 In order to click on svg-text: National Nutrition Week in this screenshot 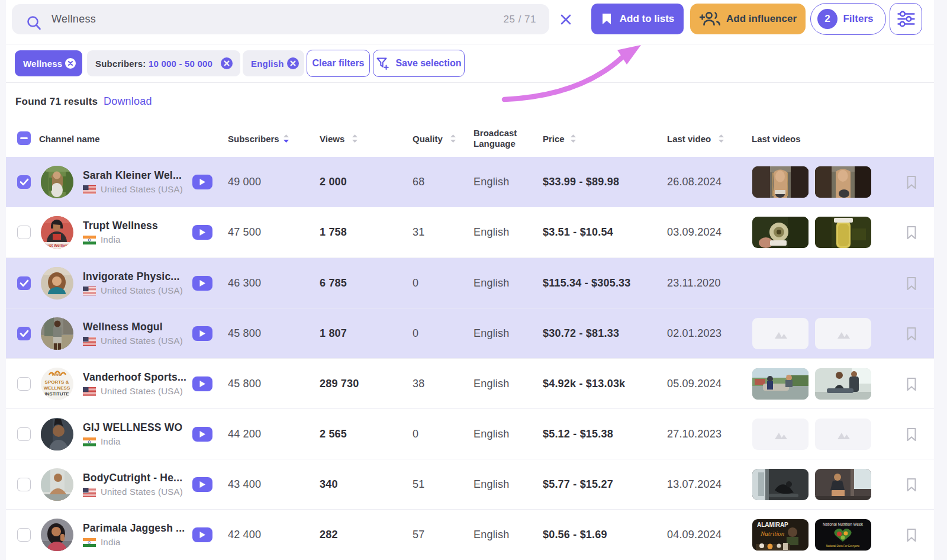, I will do `click(843, 524)`.